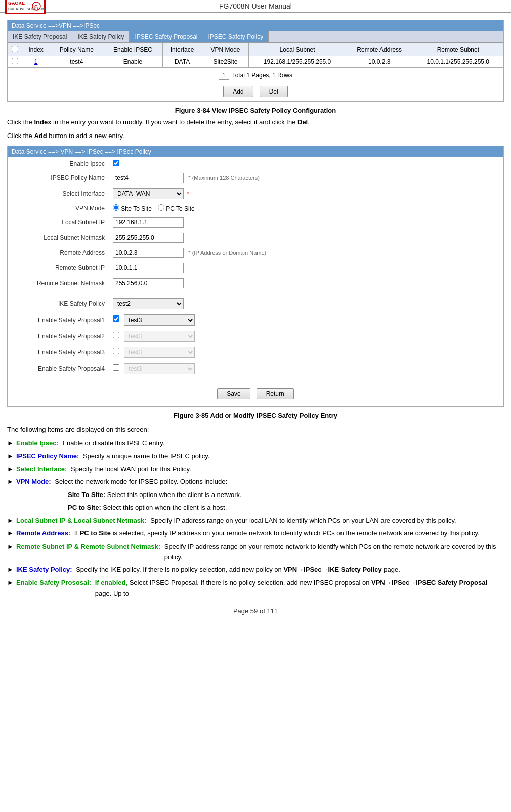  What do you see at coordinates (236, 37) in the screenshot?
I see `tab-ipsec-safety-policy: IPSEC Safety Policy` at bounding box center [236, 37].